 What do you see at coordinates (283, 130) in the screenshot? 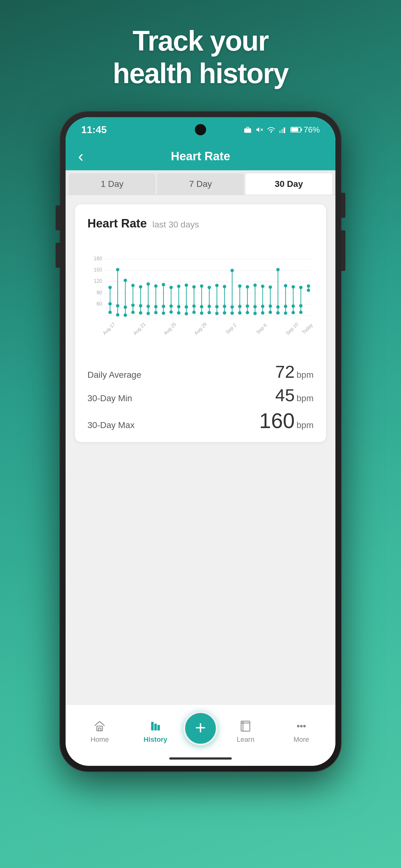
I see `signal-icon` at bounding box center [283, 130].